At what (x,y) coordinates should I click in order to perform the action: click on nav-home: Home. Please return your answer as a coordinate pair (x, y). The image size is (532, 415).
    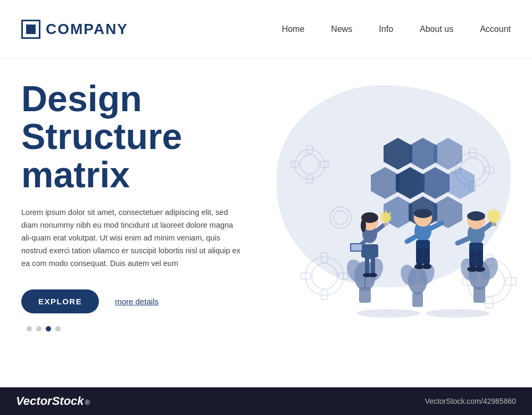
    Looking at the image, I should click on (294, 29).